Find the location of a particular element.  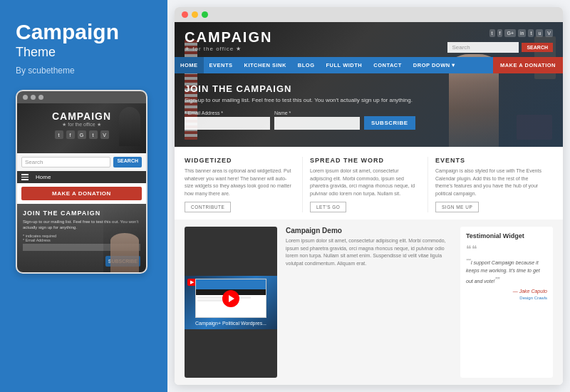

feature-widgetized-title: WIDGETIZED is located at coordinates (239, 160).